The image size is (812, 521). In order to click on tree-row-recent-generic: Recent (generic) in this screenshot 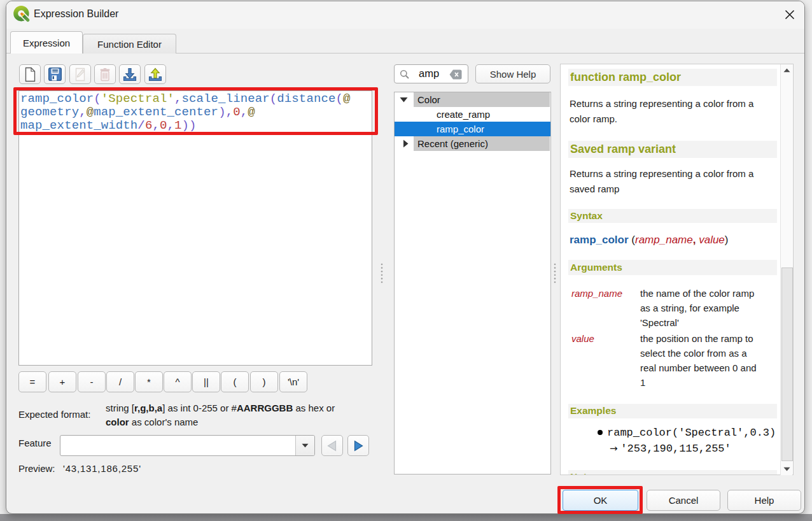, I will do `click(472, 144)`.